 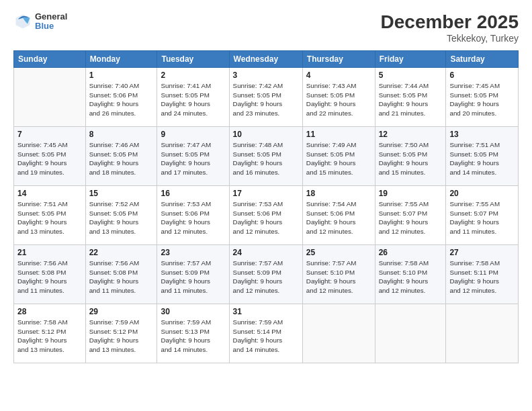 What do you see at coordinates (411, 253) in the screenshot?
I see `day-number: 26` at bounding box center [411, 253].